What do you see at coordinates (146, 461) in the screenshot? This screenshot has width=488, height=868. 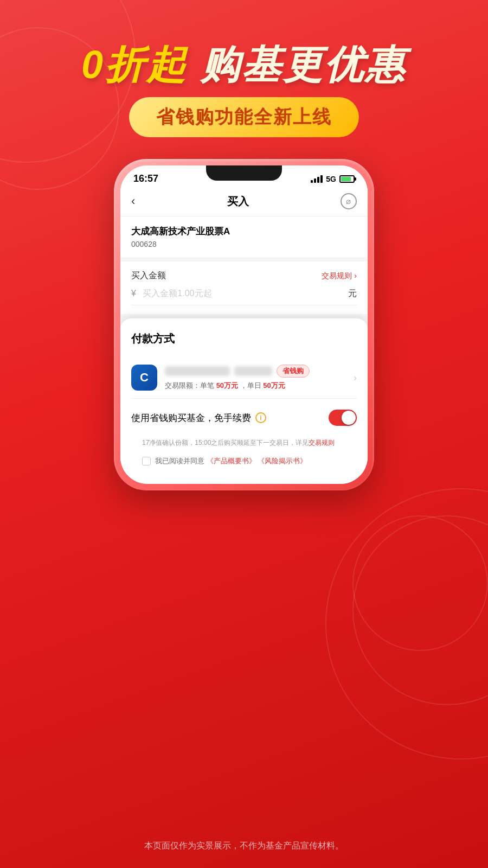 I see `agree-checkbox` at bounding box center [146, 461].